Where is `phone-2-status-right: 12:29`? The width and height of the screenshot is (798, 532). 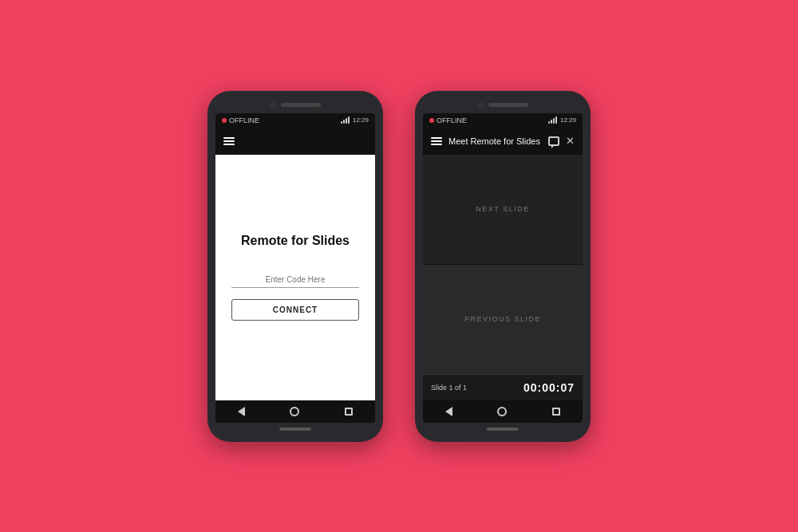
phone-2-status-right: 12:29 is located at coordinates (562, 120).